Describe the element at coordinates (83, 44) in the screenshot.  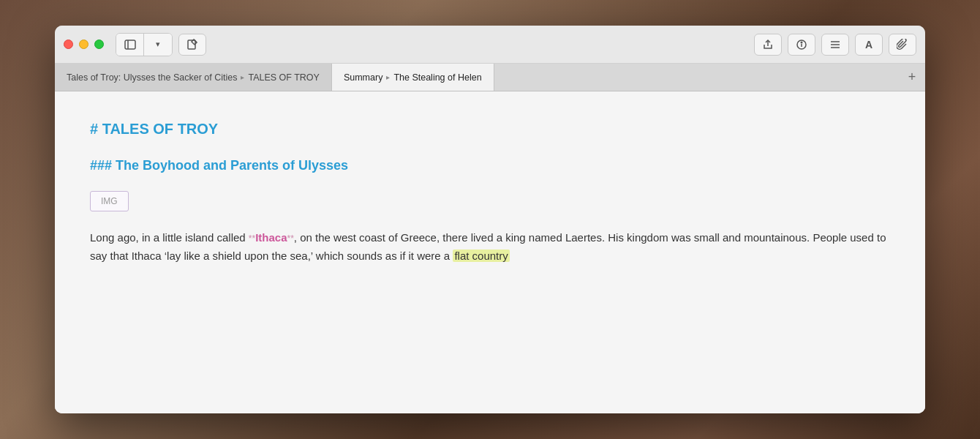
I see `minimize-button` at that location.